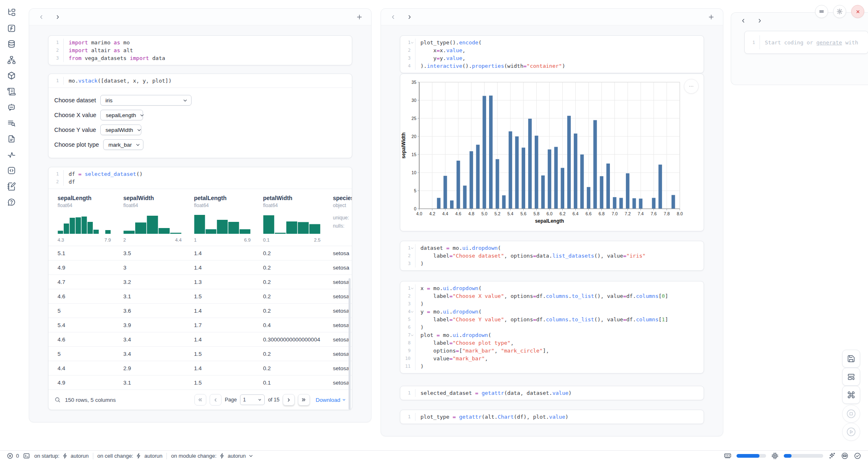  Describe the element at coordinates (12, 92) in the screenshot. I see `rail-logs-icon` at that location.